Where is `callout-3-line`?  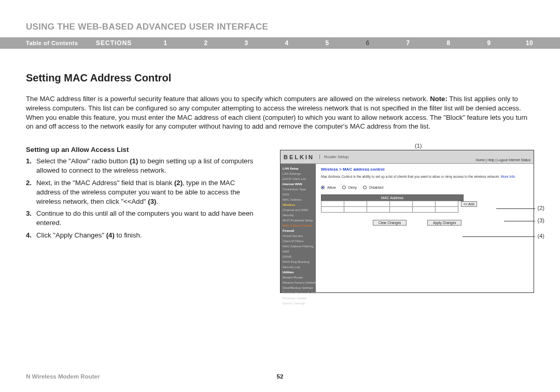 callout-3-line is located at coordinates (520, 221).